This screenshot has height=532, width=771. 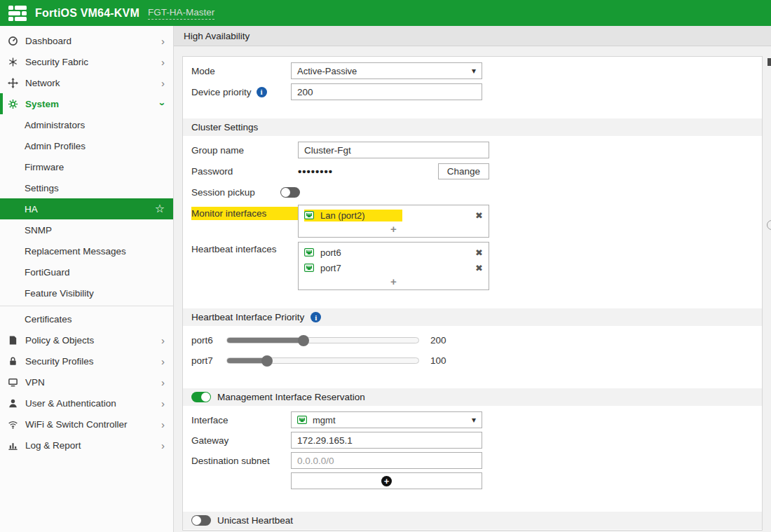 What do you see at coordinates (42, 104) in the screenshot?
I see `sidebar-item-label: System` at bounding box center [42, 104].